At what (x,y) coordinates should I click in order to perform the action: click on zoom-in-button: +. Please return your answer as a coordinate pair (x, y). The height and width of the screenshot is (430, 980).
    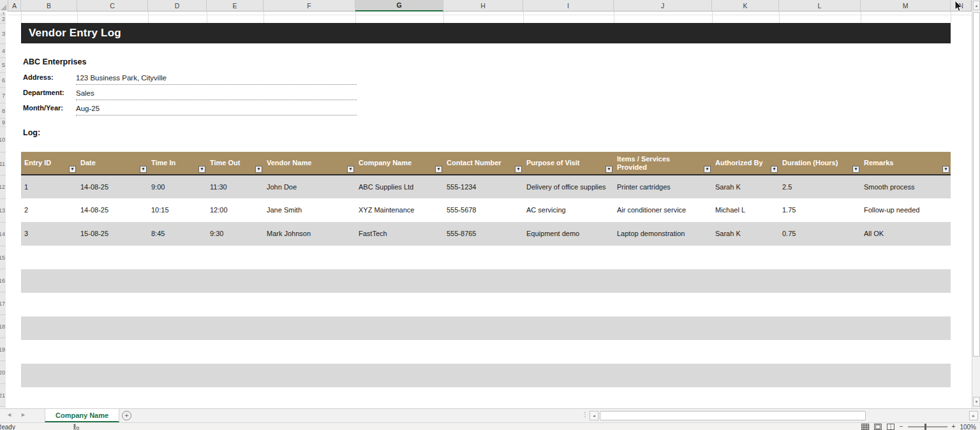
    Looking at the image, I should click on (954, 427).